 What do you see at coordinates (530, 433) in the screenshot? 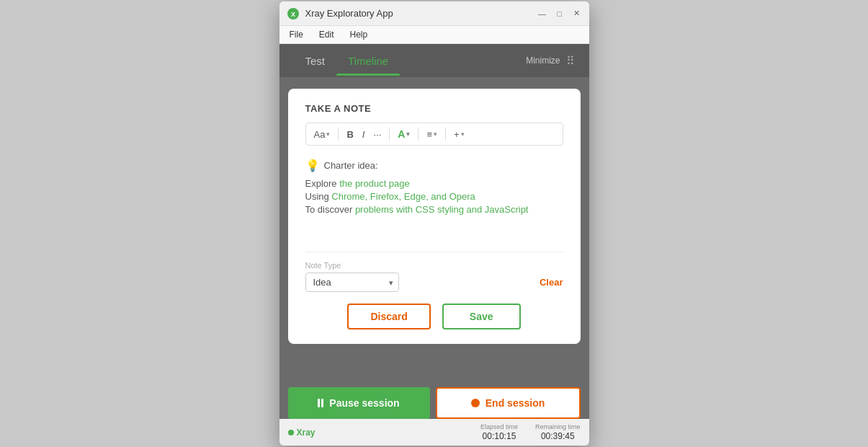
I see `timer-group: Elapsed time 00:10:15 Remaining time 00:…` at bounding box center [530, 433].